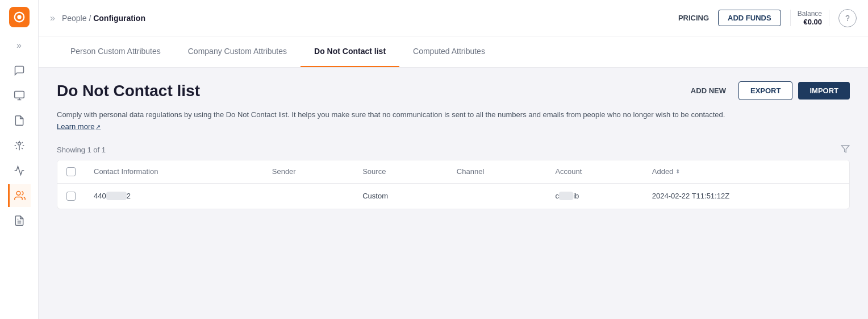 This screenshot has height=319, width=868. Describe the element at coordinates (174, 172) in the screenshot. I see `th-contact-information: Contact Information` at that location.